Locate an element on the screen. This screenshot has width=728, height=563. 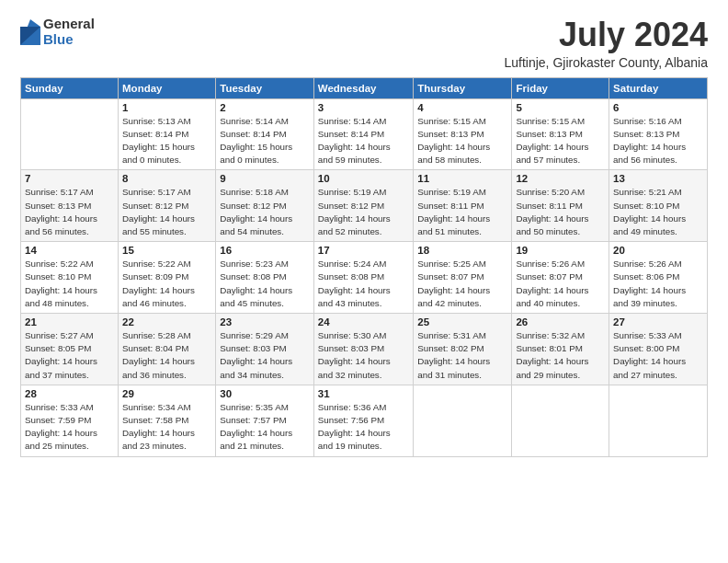
day-number: 29 is located at coordinates (167, 394).